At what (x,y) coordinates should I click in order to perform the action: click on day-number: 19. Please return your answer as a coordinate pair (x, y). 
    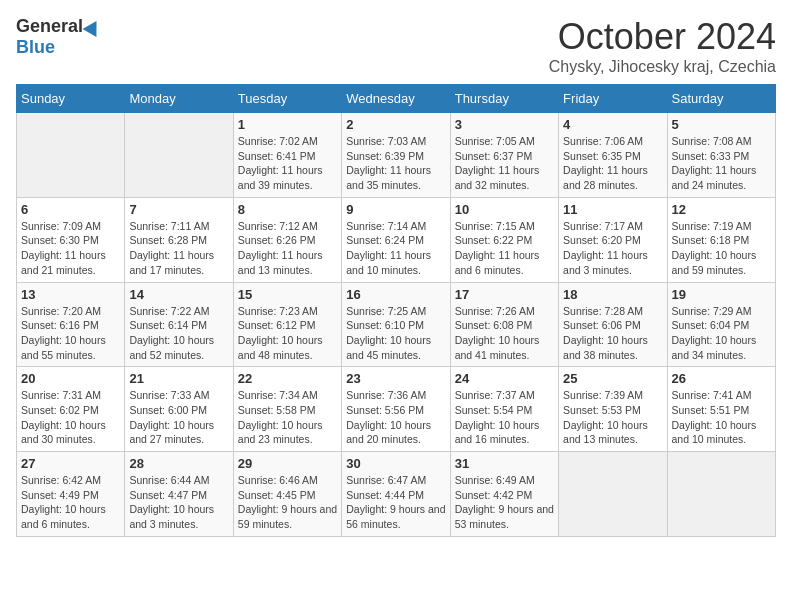
    Looking at the image, I should click on (722, 294).